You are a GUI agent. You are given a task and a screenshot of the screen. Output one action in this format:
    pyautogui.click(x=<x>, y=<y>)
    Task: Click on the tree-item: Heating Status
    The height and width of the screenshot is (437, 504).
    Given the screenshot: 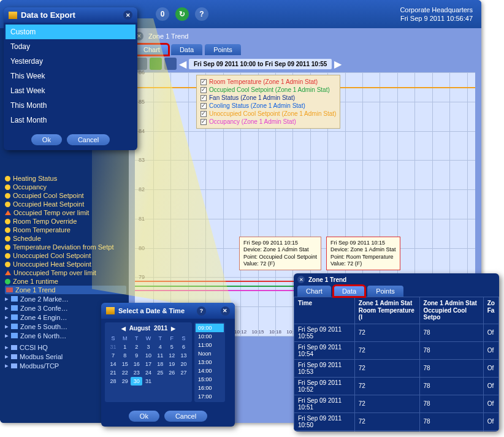 What is the action you would take?
    pyautogui.click(x=66, y=178)
    